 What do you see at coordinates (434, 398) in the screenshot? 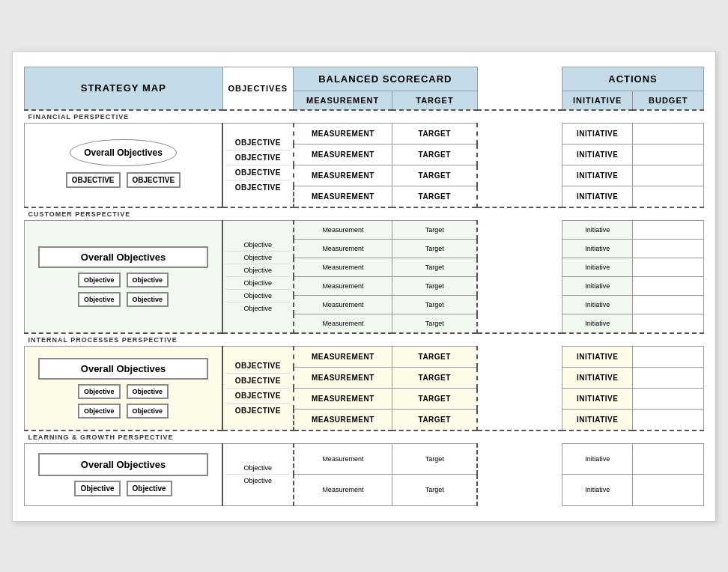
I see `i-target-3: TARGET` at bounding box center [434, 398].